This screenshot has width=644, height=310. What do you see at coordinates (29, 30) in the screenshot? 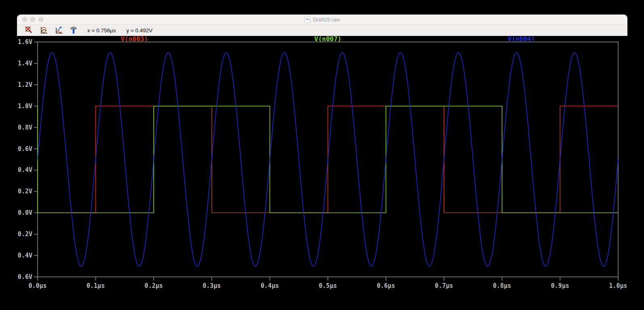
I see `zoom-back-button` at bounding box center [29, 30].